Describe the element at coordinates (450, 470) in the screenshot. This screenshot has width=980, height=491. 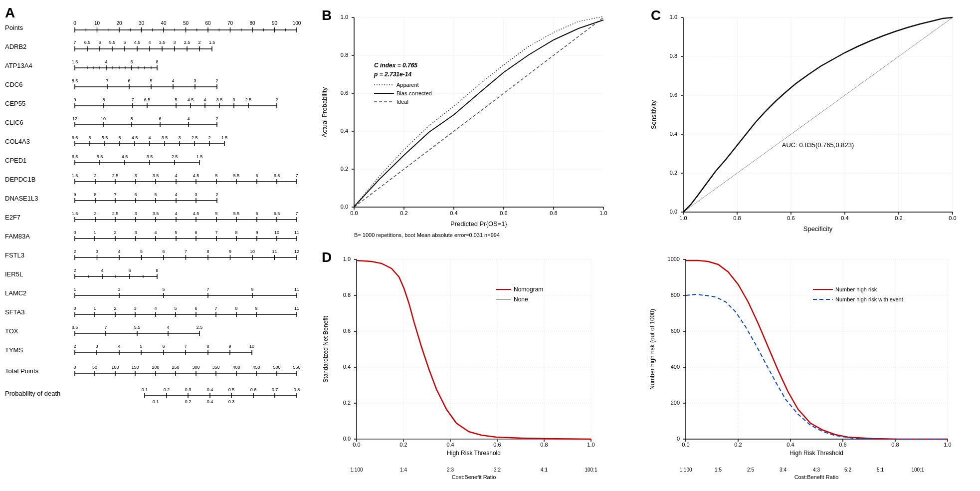
I see `svg-text: 2:3` at that location.